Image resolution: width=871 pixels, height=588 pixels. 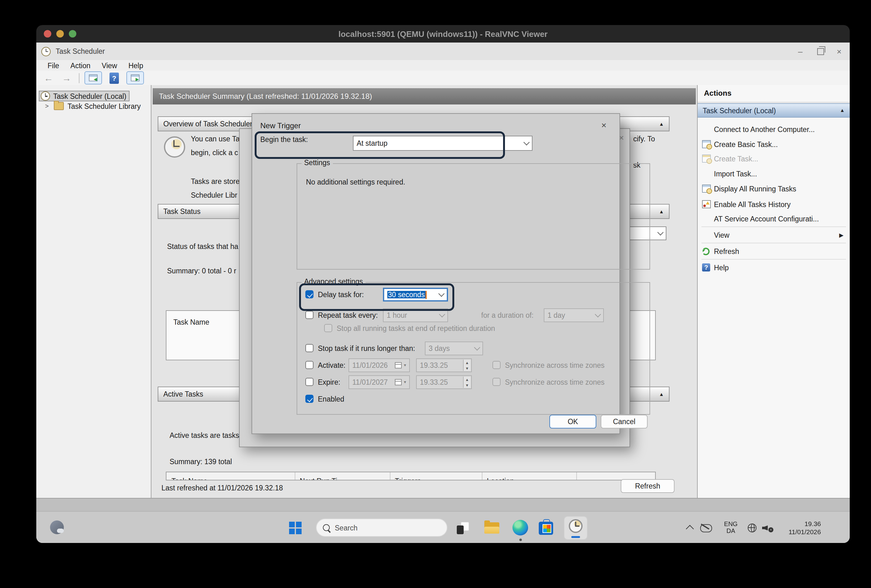 What do you see at coordinates (520, 528) in the screenshot?
I see `edge-browser-icon` at bounding box center [520, 528].